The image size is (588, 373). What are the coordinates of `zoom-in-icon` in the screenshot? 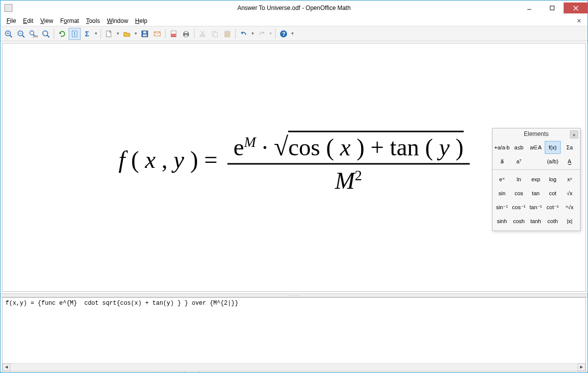 It's located at (8, 34).